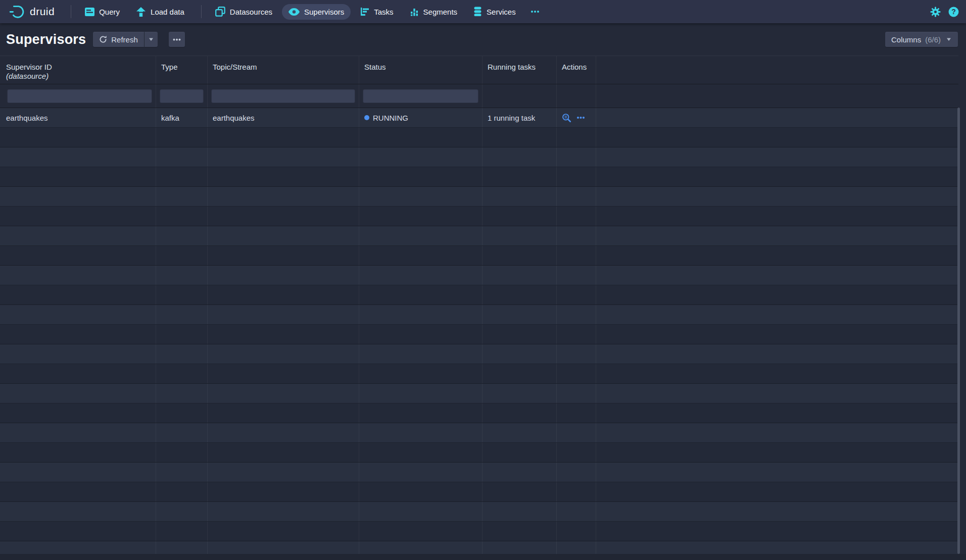  I want to click on page-title: Supervisors, so click(46, 39).